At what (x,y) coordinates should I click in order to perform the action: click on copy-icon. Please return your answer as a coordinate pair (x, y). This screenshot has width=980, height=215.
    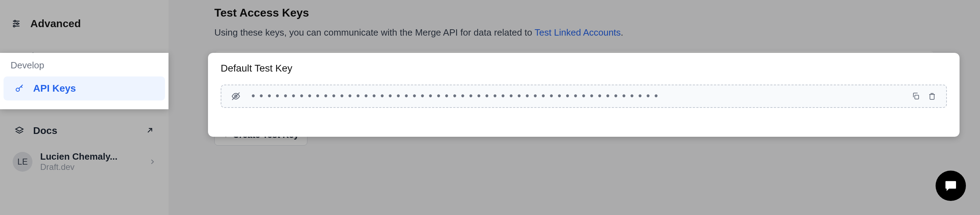
    Looking at the image, I should click on (916, 96).